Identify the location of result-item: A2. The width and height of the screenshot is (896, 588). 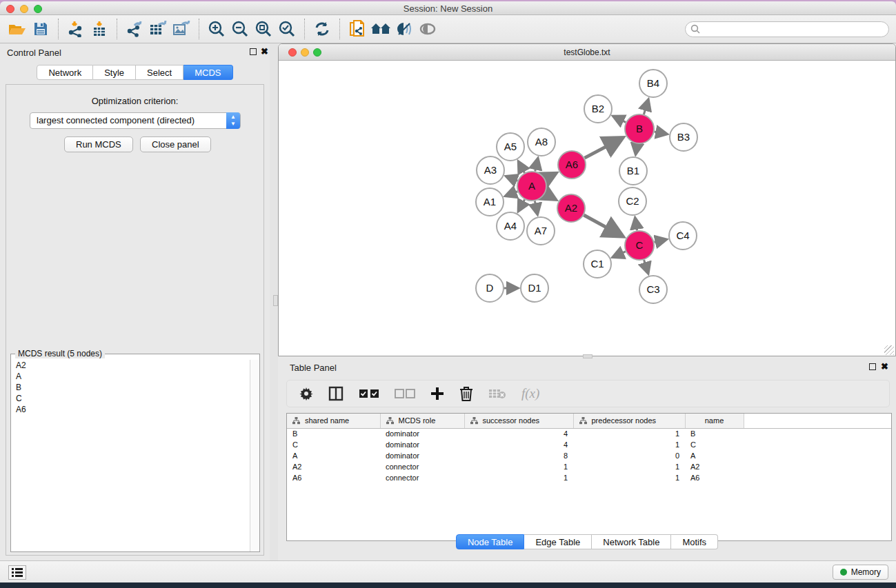
(130, 365).